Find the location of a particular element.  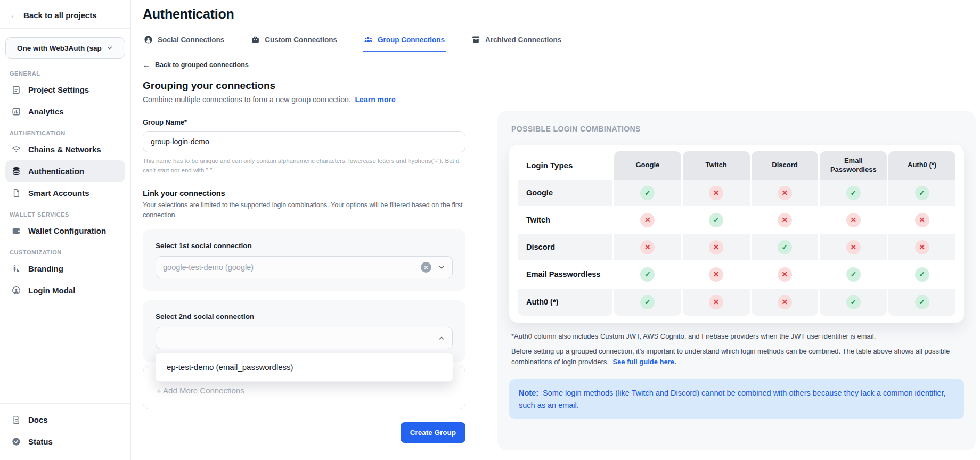

row-label-discord: Discord is located at coordinates (565, 248).